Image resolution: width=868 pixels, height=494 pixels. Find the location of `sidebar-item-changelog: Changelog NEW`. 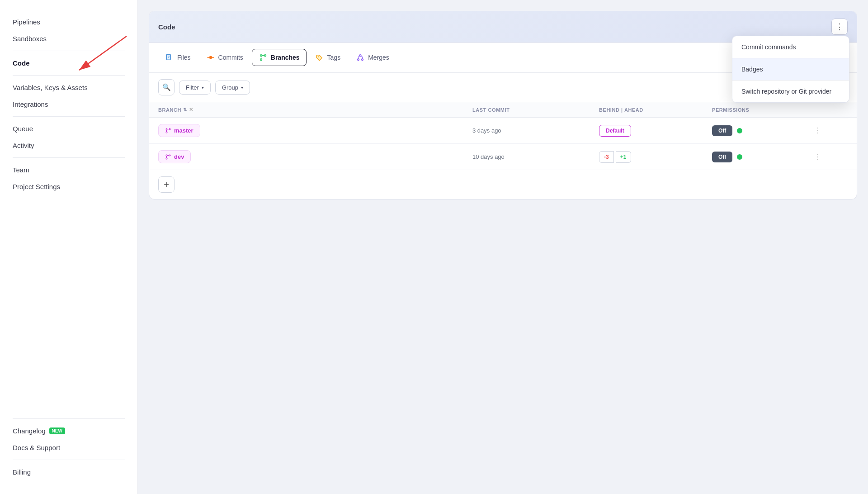

sidebar-item-changelog: Changelog NEW is located at coordinates (69, 431).